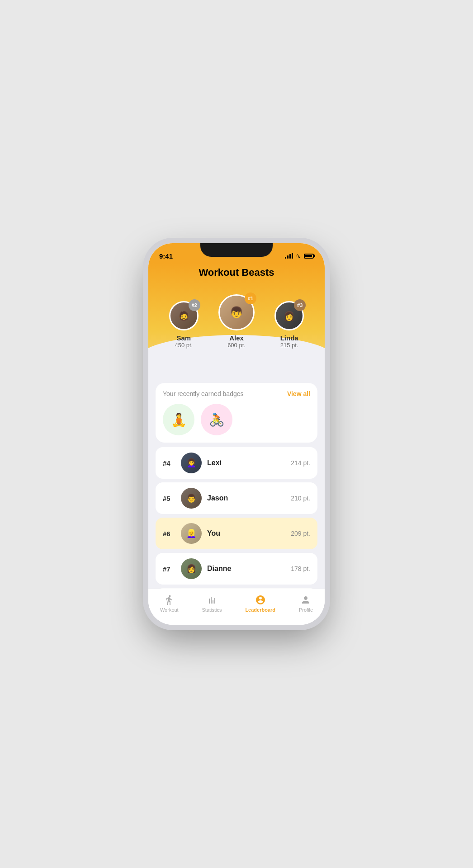 This screenshot has height=868, width=473. What do you see at coordinates (191, 569) in the screenshot?
I see `dianne-avatar: 👩` at bounding box center [191, 569].